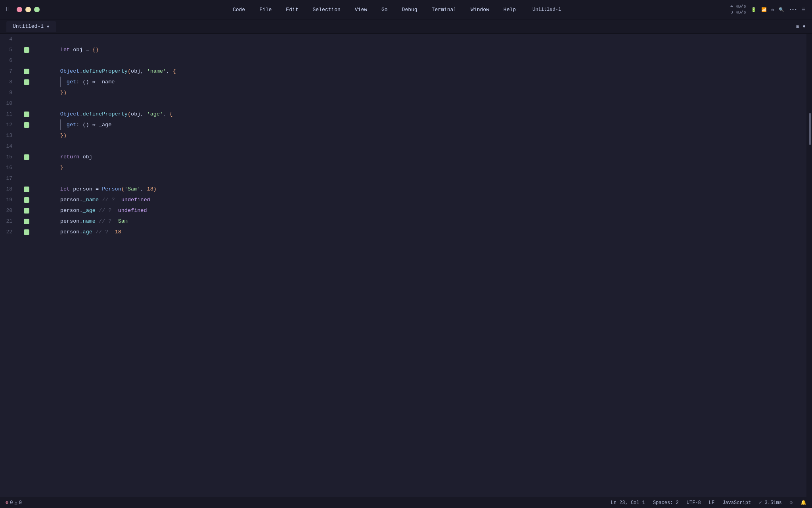 The width and height of the screenshot is (812, 508). I want to click on line-5: 5 let obj = {}, so click(403, 50).